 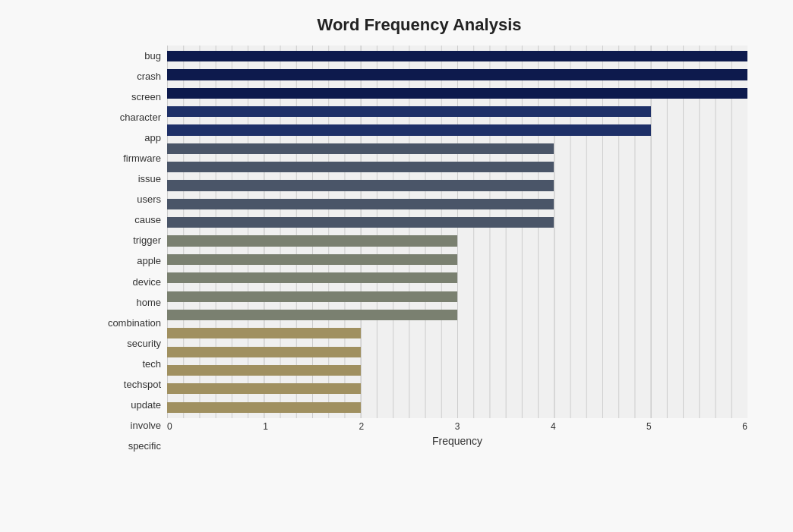 What do you see at coordinates (457, 427) in the screenshot?
I see `x-tick: 3` at bounding box center [457, 427].